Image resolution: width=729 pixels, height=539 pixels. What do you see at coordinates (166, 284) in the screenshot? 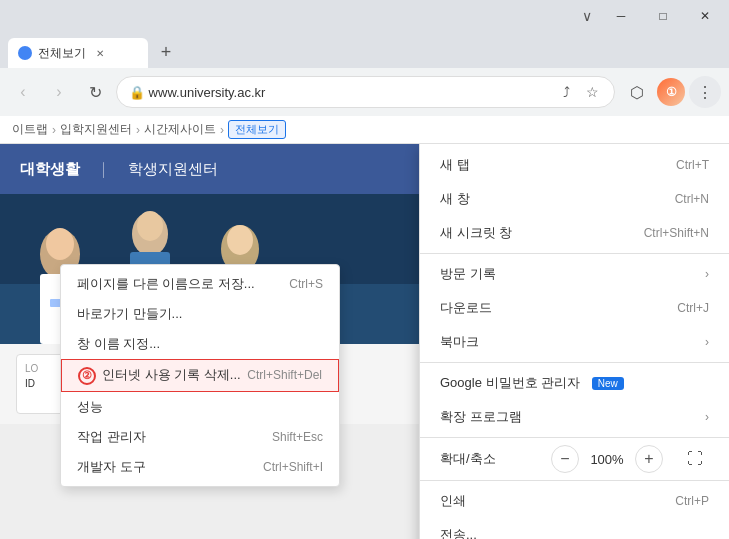
I see `ctx-save-page-label: 페이지를 다른 이름으로 저장...` at bounding box center [166, 284].